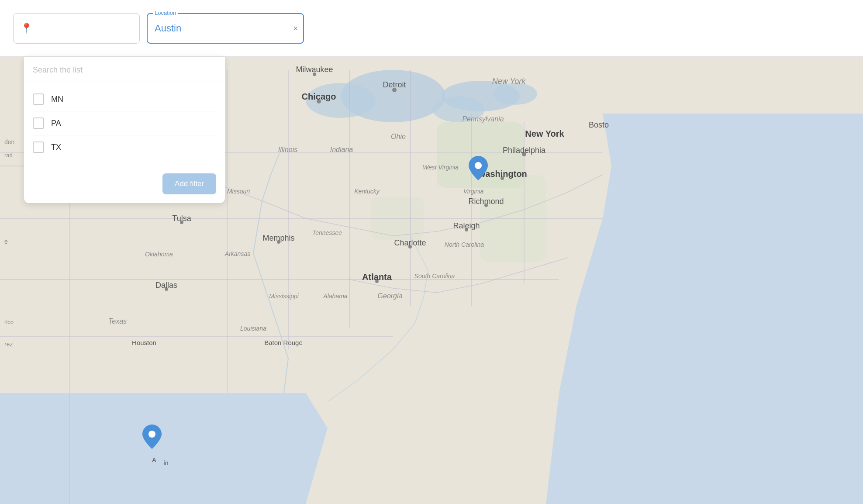 The image size is (863, 504). I want to click on svg-text: Louisiana, so click(253, 328).